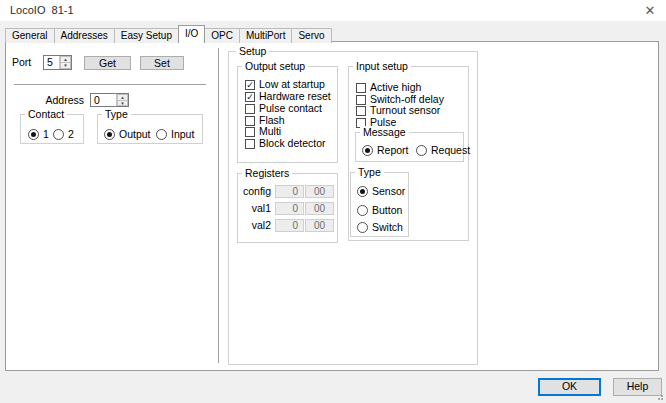 Image resolution: width=666 pixels, height=403 pixels. What do you see at coordinates (150, 129) in the screenshot?
I see `type-groupbox: Type Output Input` at bounding box center [150, 129].